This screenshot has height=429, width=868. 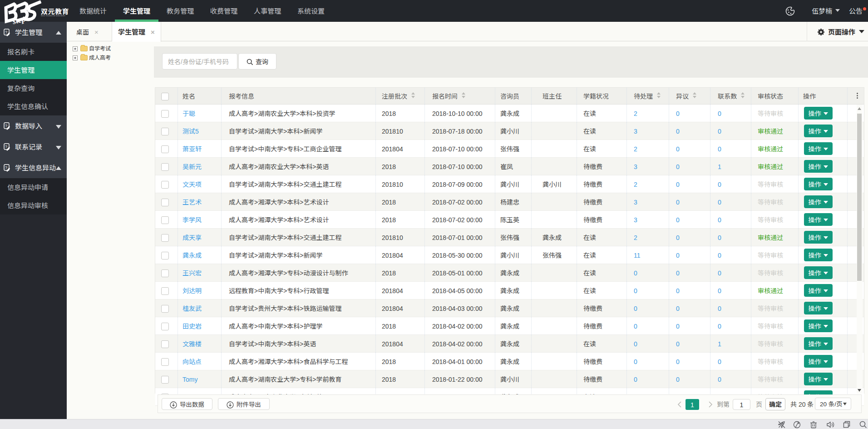 What do you see at coordinates (19, 20) in the screenshot?
I see `svg-text: step` at bounding box center [19, 20].